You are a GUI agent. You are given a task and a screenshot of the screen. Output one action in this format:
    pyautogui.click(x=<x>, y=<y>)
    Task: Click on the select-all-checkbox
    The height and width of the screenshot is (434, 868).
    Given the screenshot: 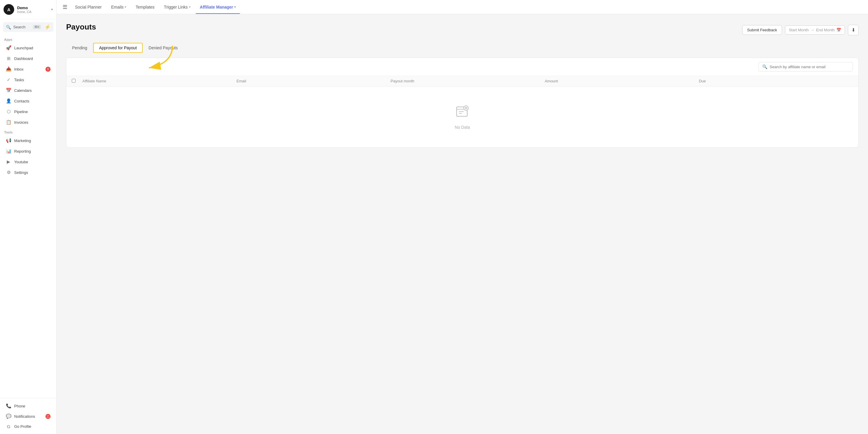 What is the action you would take?
    pyautogui.click(x=73, y=81)
    